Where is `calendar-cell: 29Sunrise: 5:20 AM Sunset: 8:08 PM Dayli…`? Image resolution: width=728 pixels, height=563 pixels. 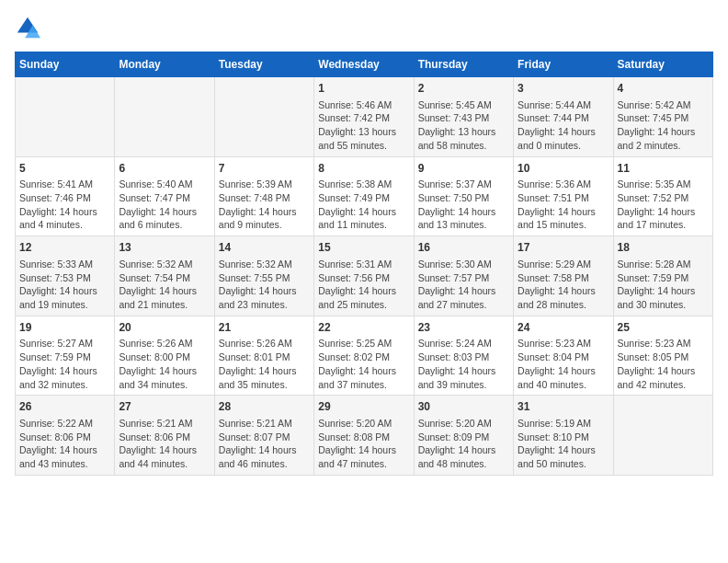 calendar-cell: 29Sunrise: 5:20 AM Sunset: 8:08 PM Dayli… is located at coordinates (364, 436).